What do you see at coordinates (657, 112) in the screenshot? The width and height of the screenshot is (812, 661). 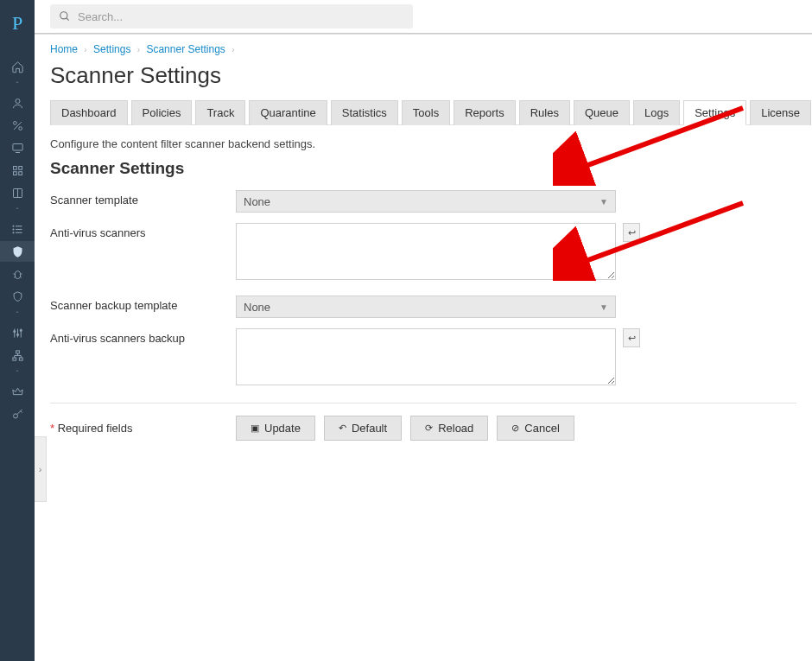 I see `tab-logs: Logs` at bounding box center [657, 112].